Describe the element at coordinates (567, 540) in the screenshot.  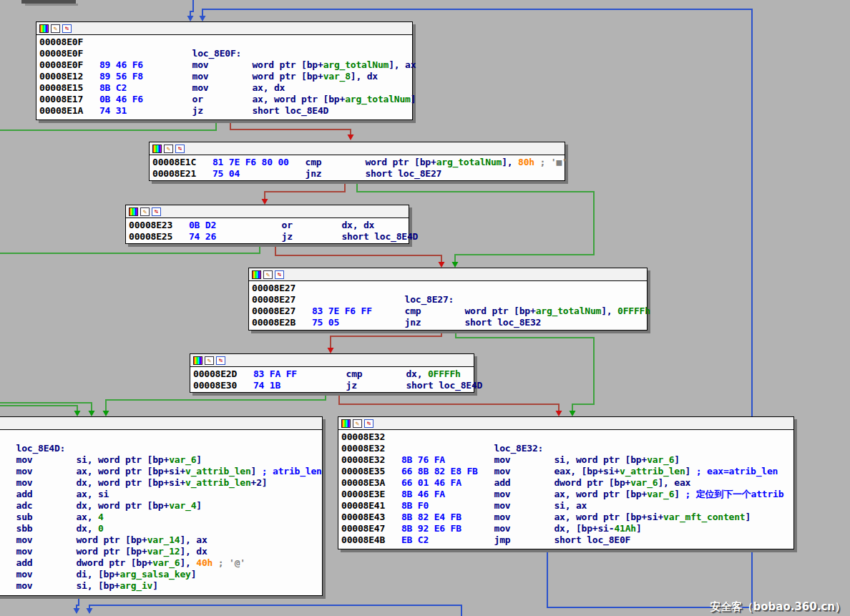
I see `instruction-row: 00008E4B EB C2 jmp short loc_8E0F` at that location.